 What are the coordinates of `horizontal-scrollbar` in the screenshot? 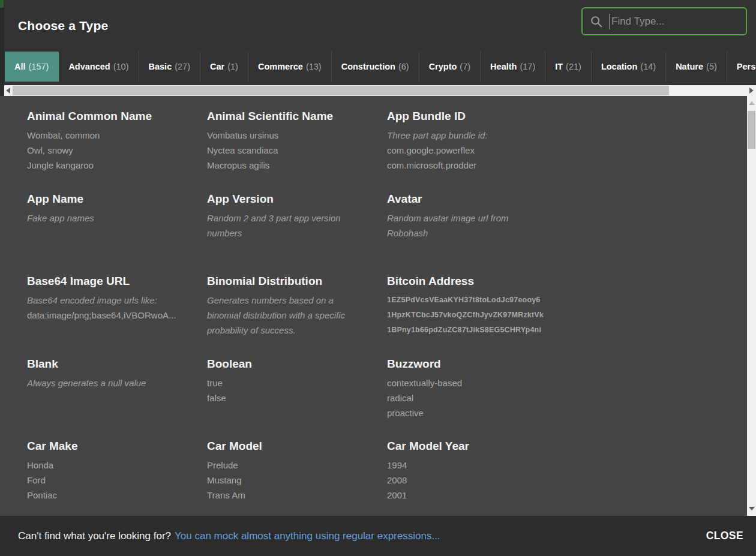 It's located at (378, 91).